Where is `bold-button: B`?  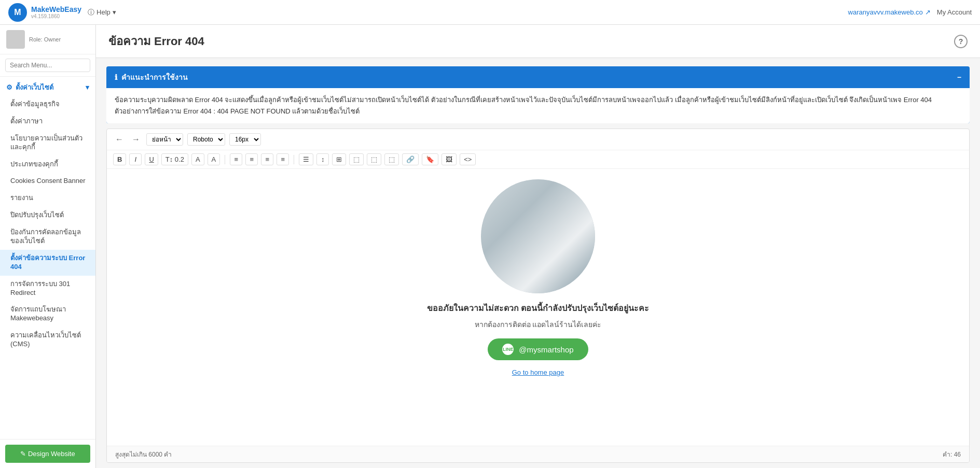
bold-button: B is located at coordinates (119, 160).